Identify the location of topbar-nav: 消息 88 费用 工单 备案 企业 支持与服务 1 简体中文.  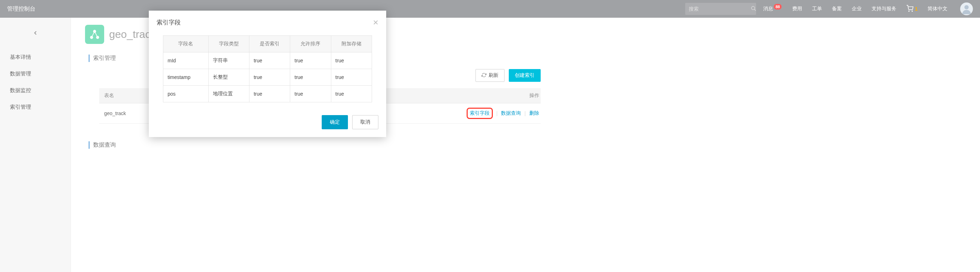
(867, 9).